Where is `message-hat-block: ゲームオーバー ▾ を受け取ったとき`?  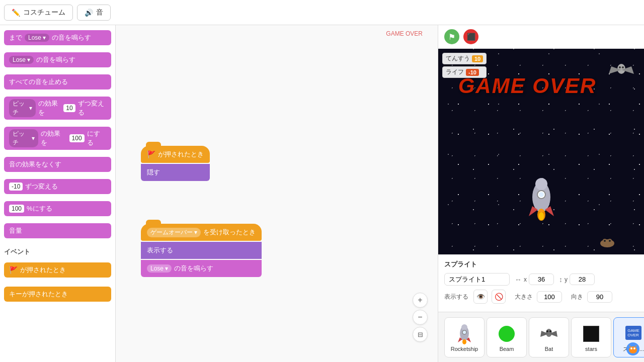 message-hat-block: ゲームオーバー ▾ を受け取ったとき is located at coordinates (201, 232).